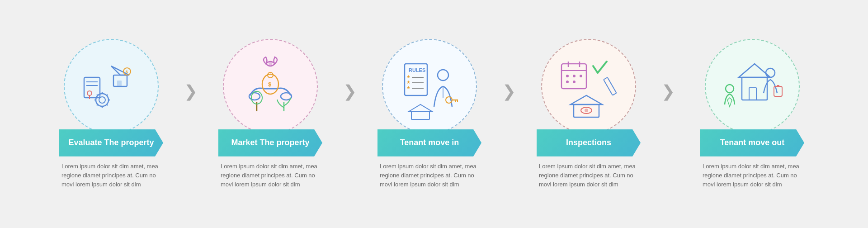 The height and width of the screenshot is (228, 868). I want to click on step-5-label: Tenant move out, so click(752, 143).